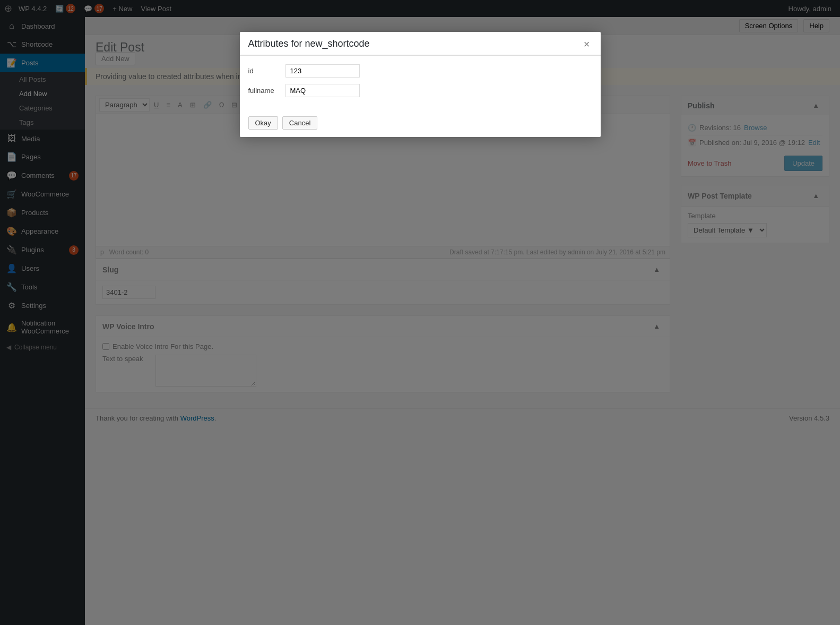 This screenshot has width=840, height=625. I want to click on fullname-label: fullname, so click(264, 90).